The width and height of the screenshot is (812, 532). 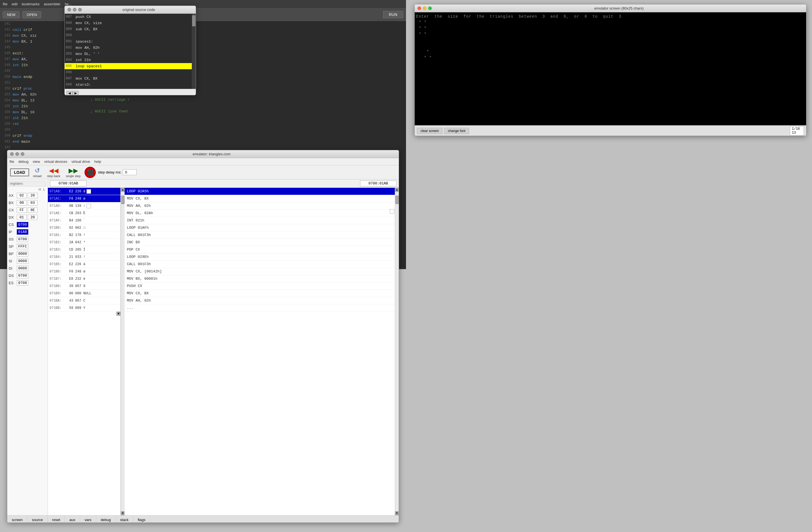 I want to click on asm-scroll-up-arrow: ▲, so click(x=397, y=190).